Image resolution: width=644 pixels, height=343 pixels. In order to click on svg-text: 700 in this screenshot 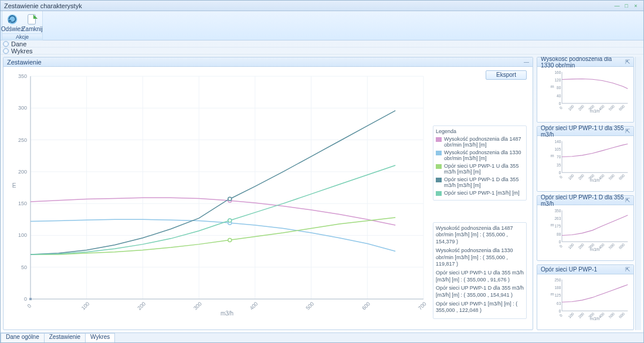, I will do `click(422, 306)`.